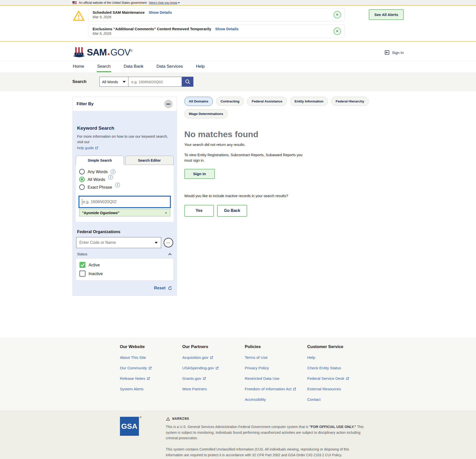 The width and height of the screenshot is (476, 459). Describe the element at coordinates (339, 368) in the screenshot. I see `footer-link-check-entity-status: Check Entity Status` at that location.